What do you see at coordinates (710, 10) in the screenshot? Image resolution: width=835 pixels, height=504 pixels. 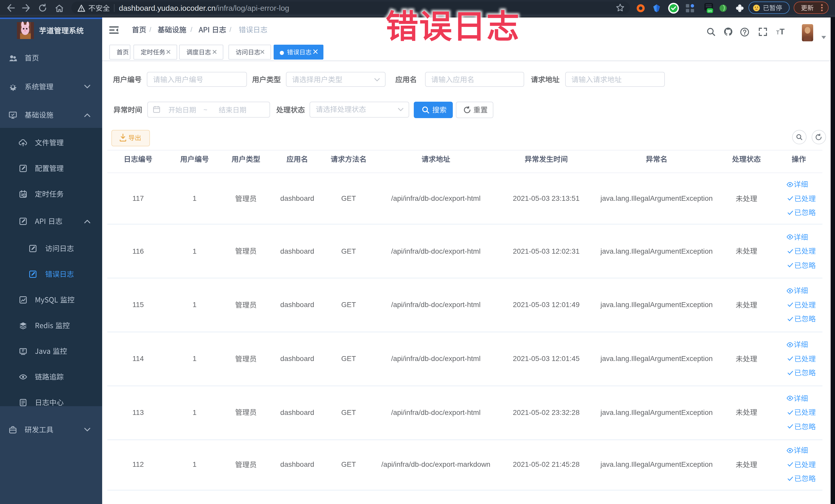 I see `svg-text: on` at bounding box center [710, 10].